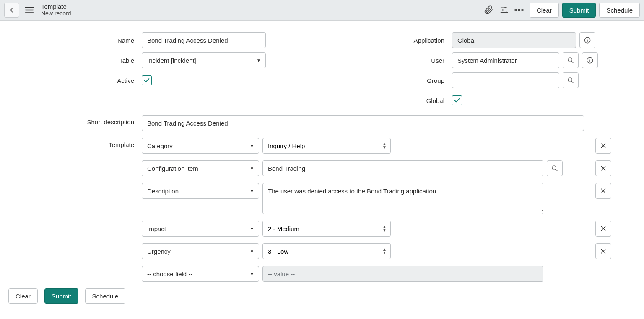  Describe the element at coordinates (204, 40) in the screenshot. I see `name-input` at that location.